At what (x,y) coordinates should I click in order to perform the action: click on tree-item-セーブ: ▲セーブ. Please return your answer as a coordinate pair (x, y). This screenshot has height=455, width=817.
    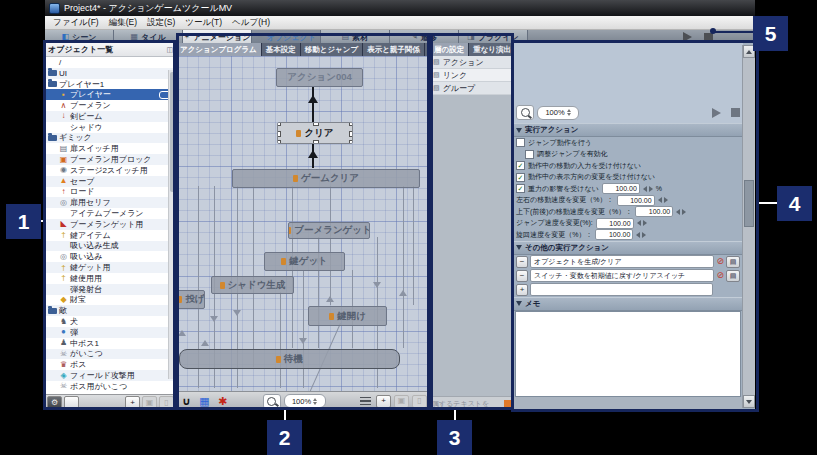
    Looking at the image, I should click on (110, 182).